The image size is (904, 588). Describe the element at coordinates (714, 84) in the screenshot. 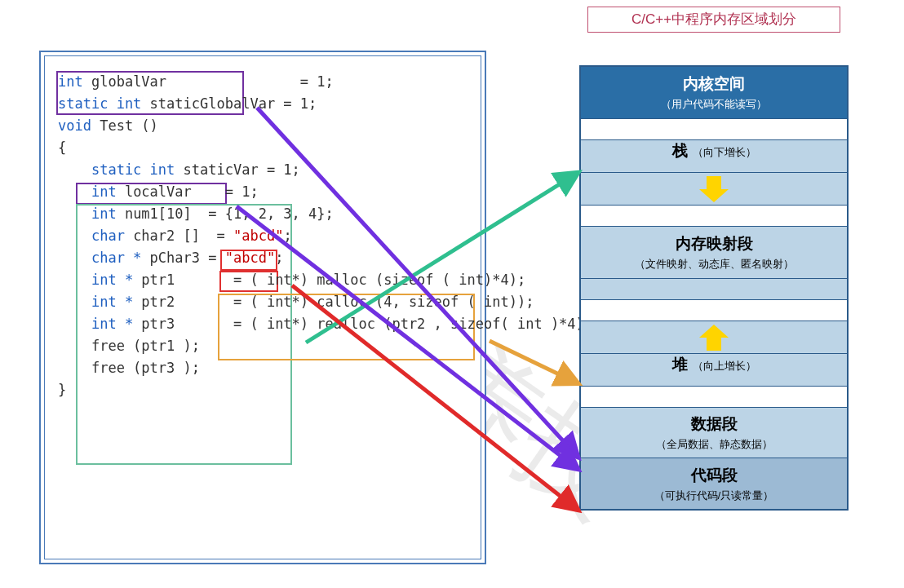

I see `mem-kernel-title: 内核空间` at that location.